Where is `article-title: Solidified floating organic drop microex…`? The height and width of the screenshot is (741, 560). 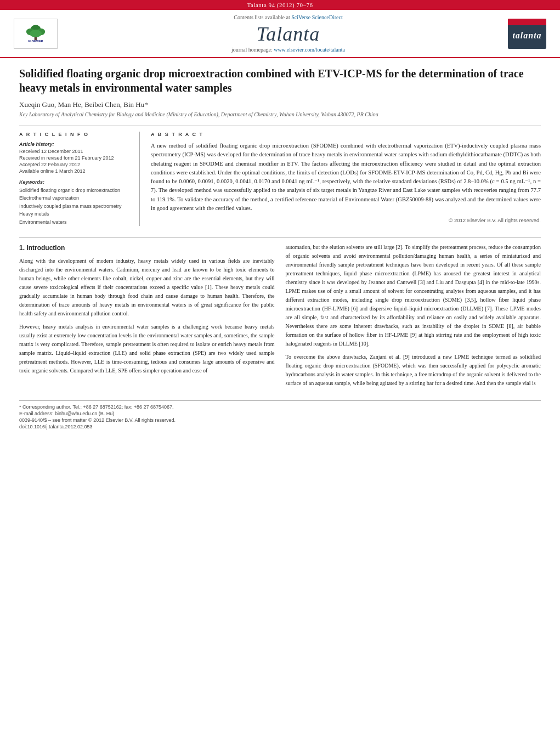 article-title: Solidified floating organic drop microex… is located at coordinates (280, 81).